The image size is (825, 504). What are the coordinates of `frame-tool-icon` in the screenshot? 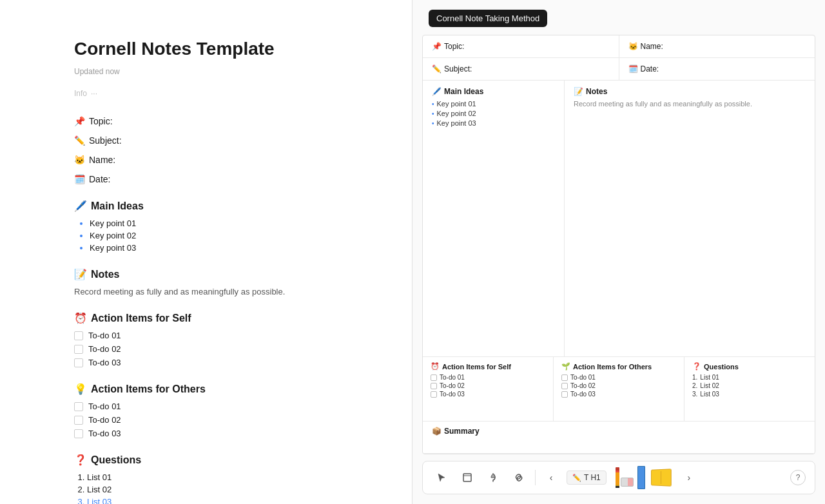 It's located at (467, 478).